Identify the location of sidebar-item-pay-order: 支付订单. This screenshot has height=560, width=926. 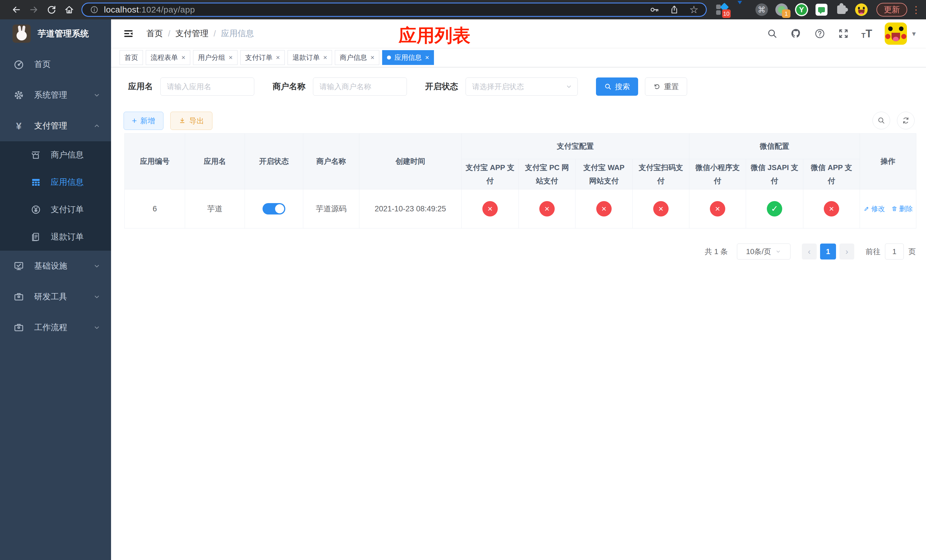
(56, 210).